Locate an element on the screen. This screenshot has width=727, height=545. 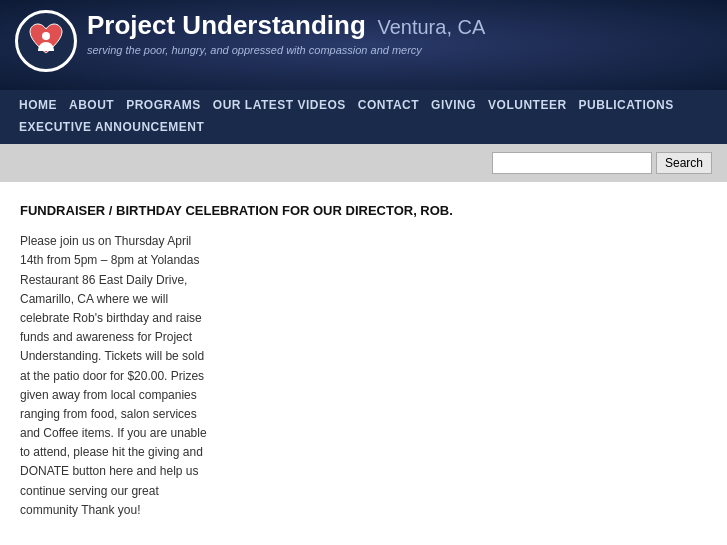
nav-about: ABOUT is located at coordinates (92, 105).